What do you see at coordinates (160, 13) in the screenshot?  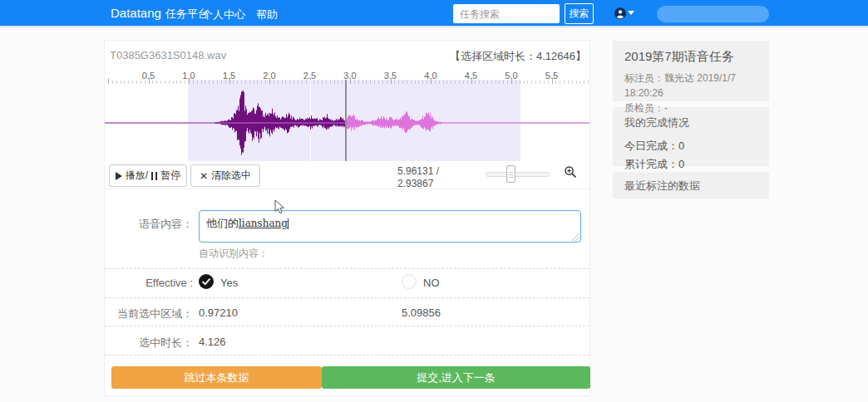 I see `brand: Datatang任务平台` at bounding box center [160, 13].